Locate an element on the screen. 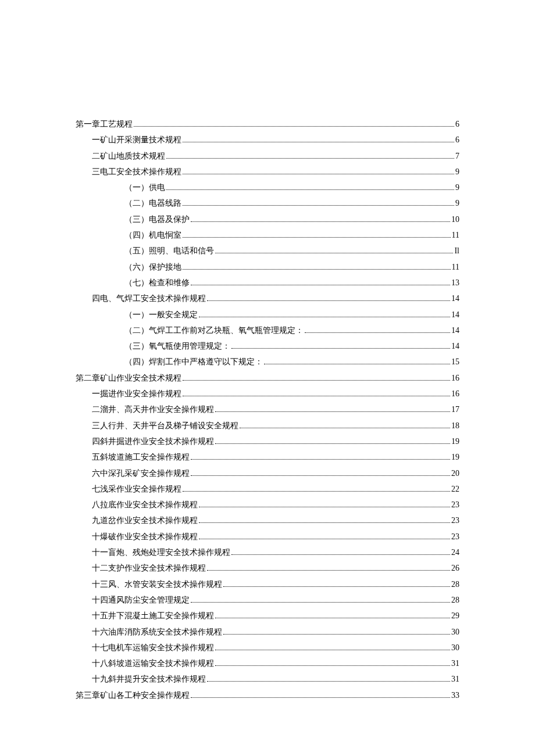 The width and height of the screenshot is (535, 756). toc-entry: 一掘进作业安全操作规程16 is located at coordinates (268, 394).